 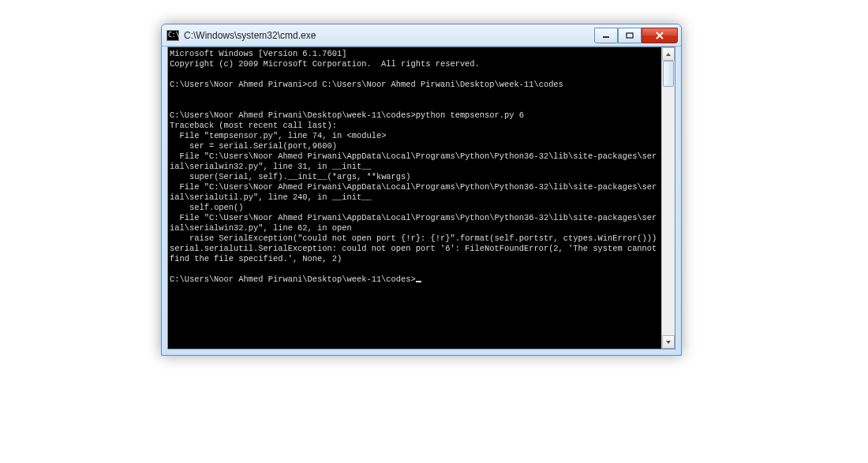 I want to click on window-title: C:\Windows\system32\cmd.exe, so click(x=249, y=35).